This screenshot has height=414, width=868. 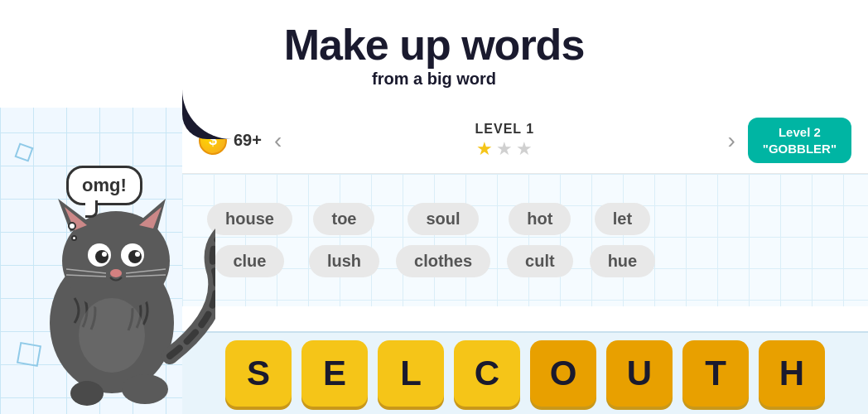 What do you see at coordinates (623, 219) in the screenshot?
I see `word-let: let` at bounding box center [623, 219].